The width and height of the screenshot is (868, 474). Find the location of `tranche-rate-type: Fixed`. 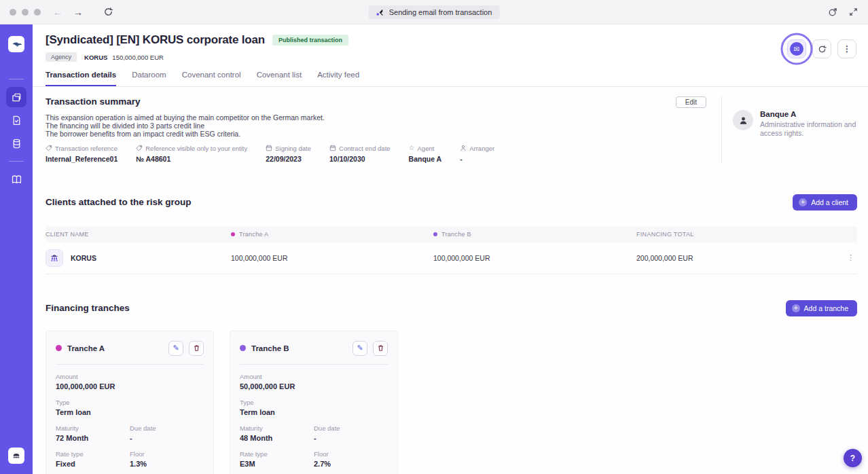

tranche-rate-type: Fixed is located at coordinates (92, 464).